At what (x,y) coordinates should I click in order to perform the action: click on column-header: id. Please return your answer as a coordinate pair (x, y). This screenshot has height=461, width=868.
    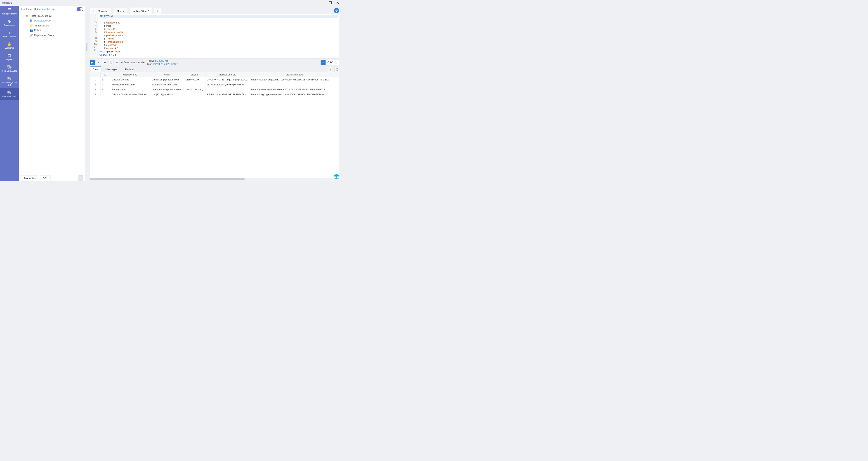
    Looking at the image, I should click on (105, 75).